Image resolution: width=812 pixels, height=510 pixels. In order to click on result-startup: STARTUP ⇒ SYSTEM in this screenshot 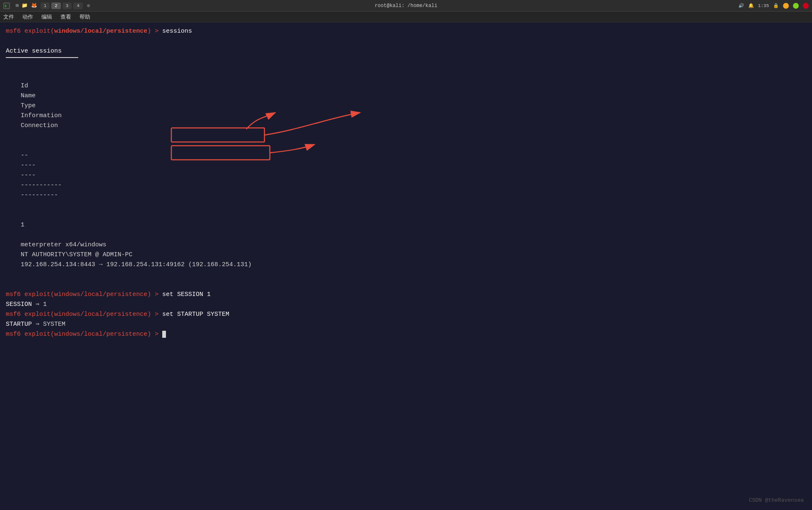, I will do `click(406, 325)`.